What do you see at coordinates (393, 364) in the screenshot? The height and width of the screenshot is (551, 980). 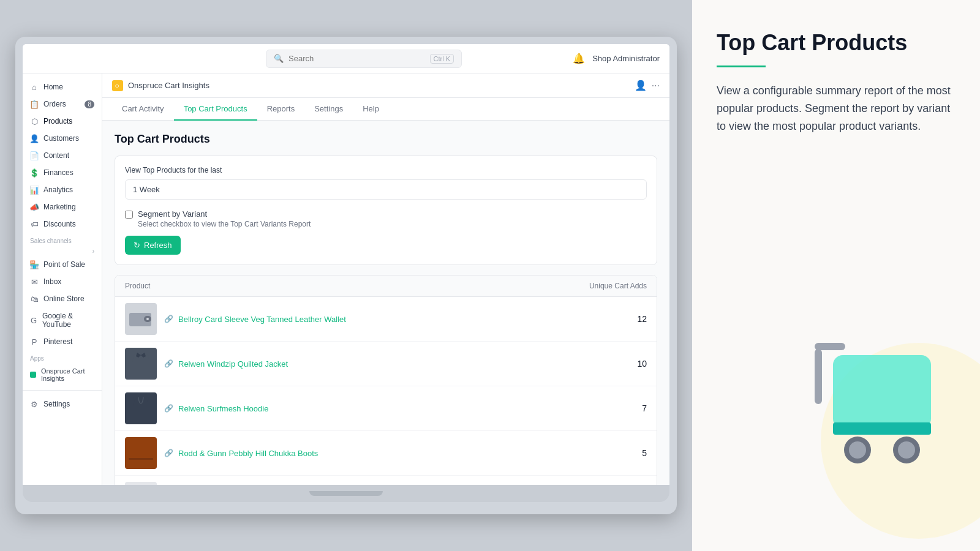 I see `product-name-area-2: 🔗 Relwen Windzip Quilted Jacket` at bounding box center [393, 364].